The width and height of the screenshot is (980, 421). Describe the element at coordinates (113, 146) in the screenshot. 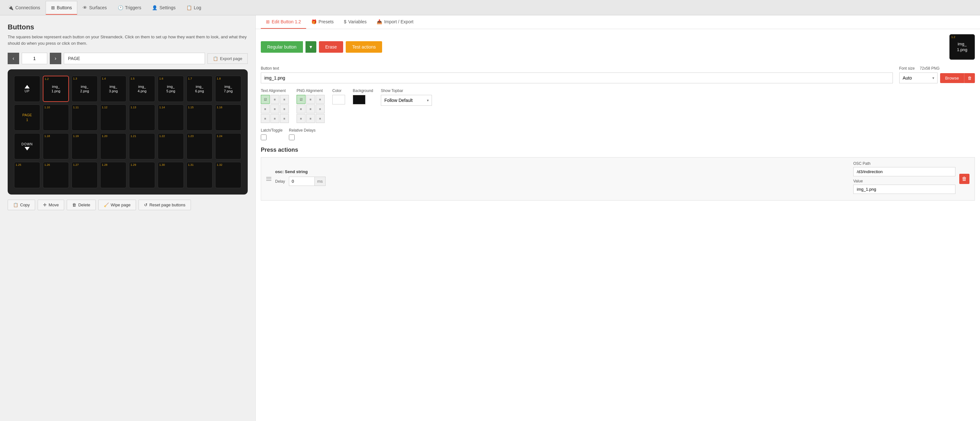

I see `grid-button-1.20: 1.20` at that location.